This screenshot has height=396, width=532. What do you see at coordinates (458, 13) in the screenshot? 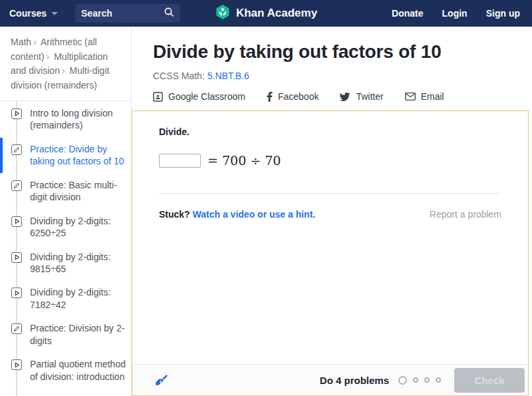
I see `navbar-links: Donate Login Sign up` at bounding box center [458, 13].